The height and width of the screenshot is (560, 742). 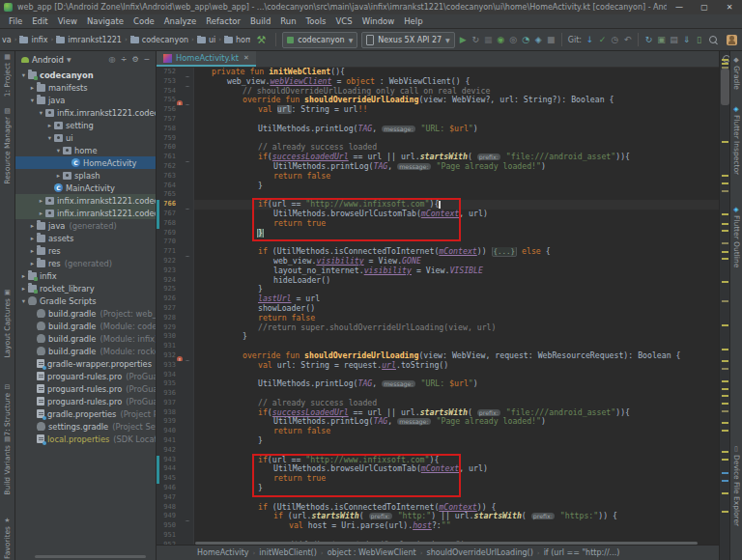 I want to click on code-text: val host = Uri.parse(url).host?:"", so click(x=457, y=526).